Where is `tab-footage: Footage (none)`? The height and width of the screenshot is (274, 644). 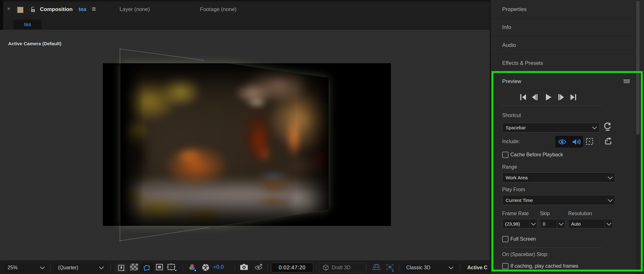
tab-footage: Footage (none) is located at coordinates (218, 9).